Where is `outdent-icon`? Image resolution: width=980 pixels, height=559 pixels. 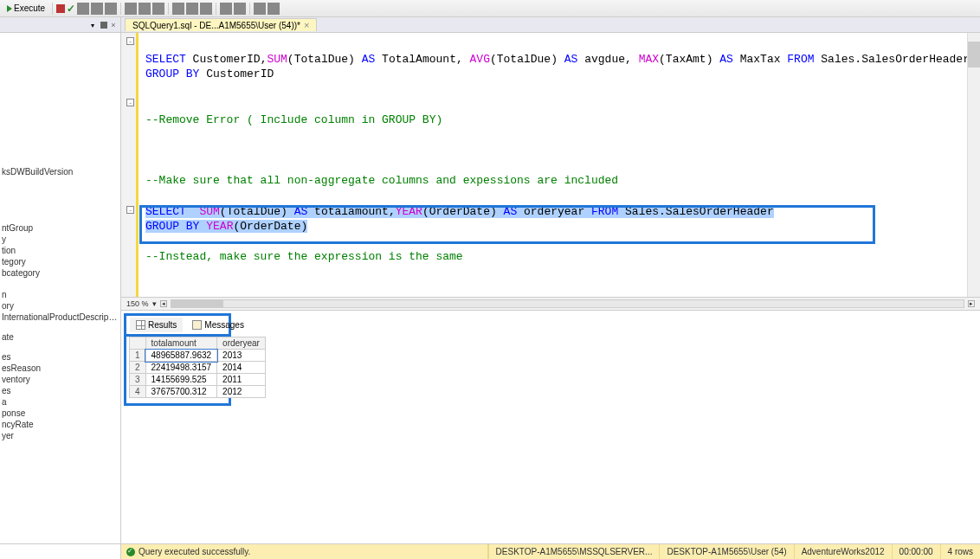 outdent-icon is located at coordinates (240, 9).